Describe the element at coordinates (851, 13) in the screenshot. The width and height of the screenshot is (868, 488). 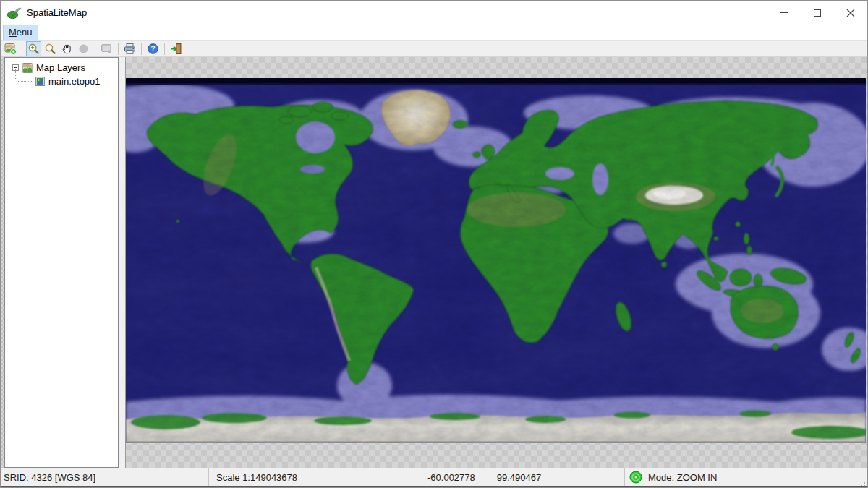
I see `close-button` at that location.